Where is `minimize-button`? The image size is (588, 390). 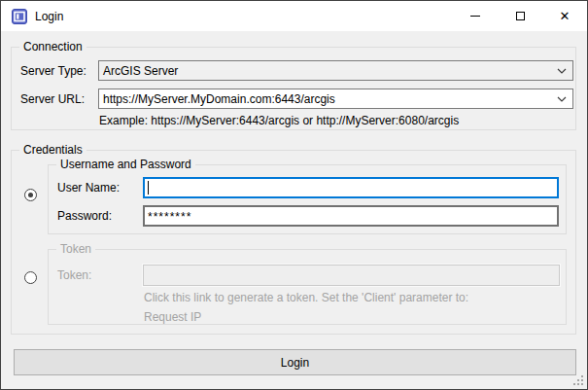
minimize-button is located at coordinates (475, 16).